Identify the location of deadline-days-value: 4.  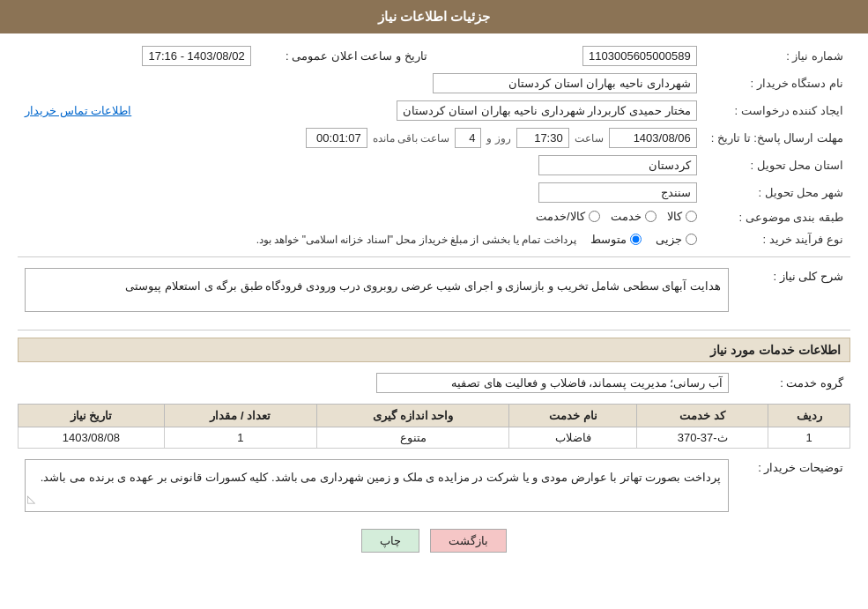
(468, 137).